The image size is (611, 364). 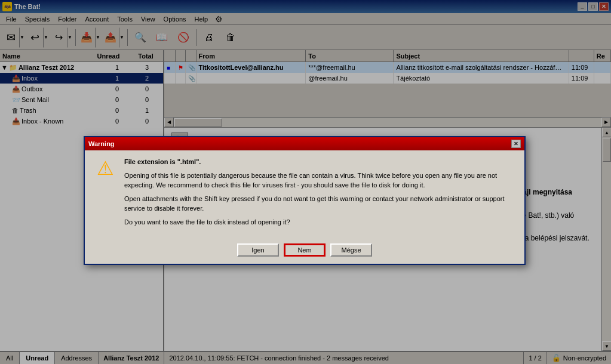 What do you see at coordinates (351, 250) in the screenshot?
I see `warning-cancel-button: Mégse` at bounding box center [351, 250].